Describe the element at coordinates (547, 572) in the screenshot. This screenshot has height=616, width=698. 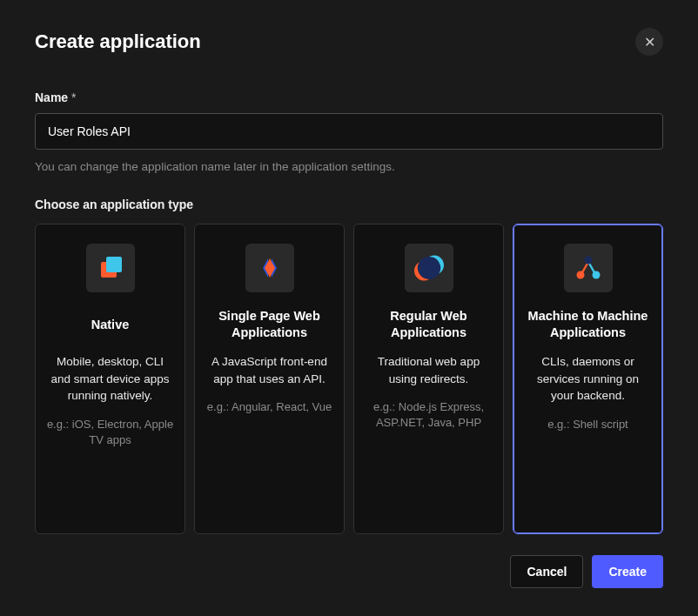
I see `cancel-button: Cancel` at that location.